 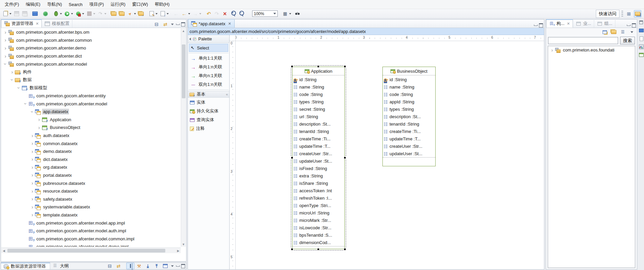 What do you see at coordinates (61, 266) in the screenshot?
I see `view-tab: 大纲` at bounding box center [61, 266].